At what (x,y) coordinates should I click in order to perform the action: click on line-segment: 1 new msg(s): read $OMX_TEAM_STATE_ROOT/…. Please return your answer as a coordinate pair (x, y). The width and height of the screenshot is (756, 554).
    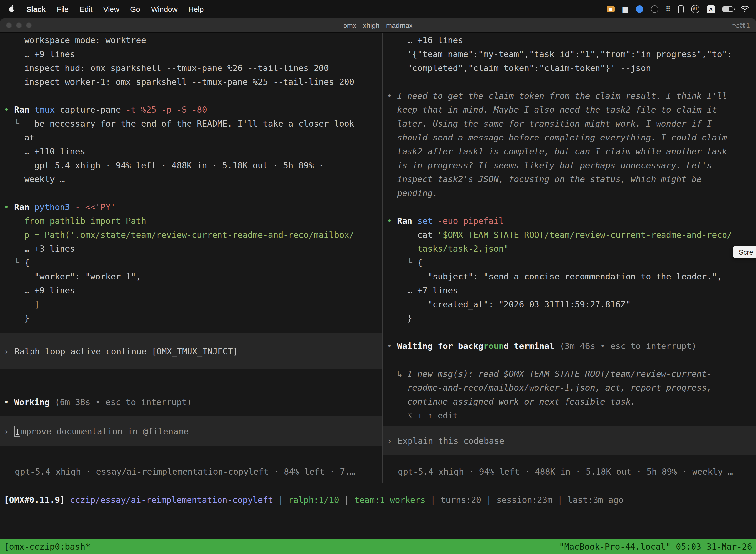
    Looking at the image, I should click on (560, 374).